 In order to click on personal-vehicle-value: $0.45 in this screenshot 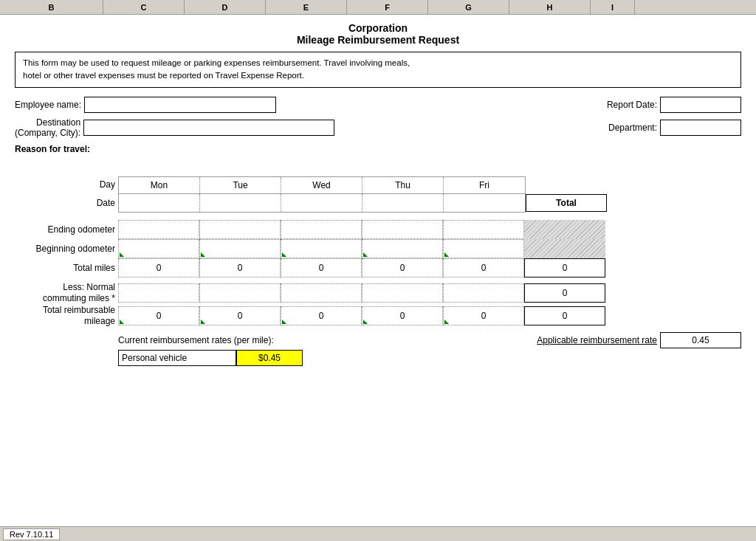, I will do `click(269, 358)`.